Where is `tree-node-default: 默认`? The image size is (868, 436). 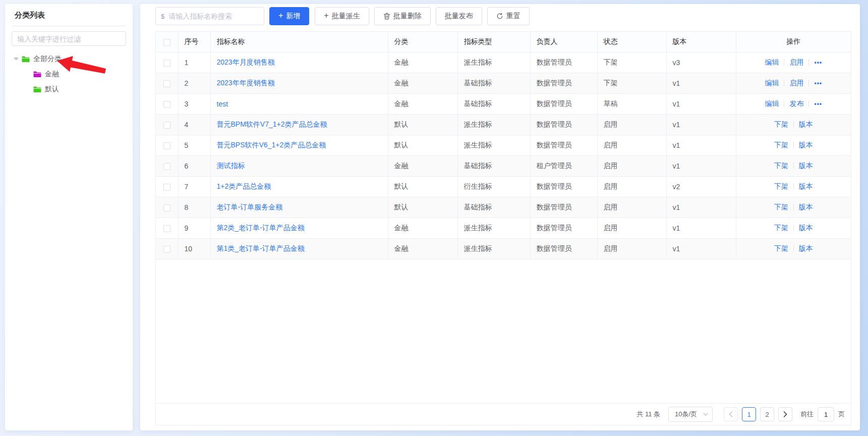
tree-node-default: 默认 is located at coordinates (69, 89).